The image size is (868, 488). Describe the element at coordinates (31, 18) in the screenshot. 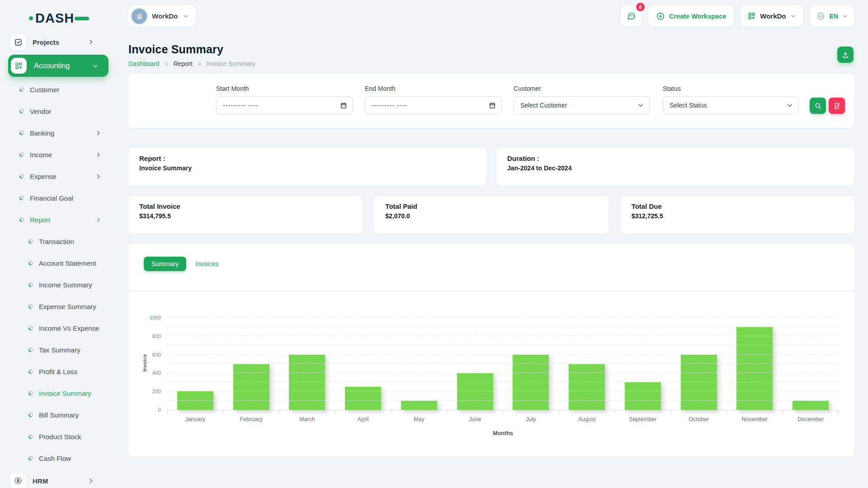

I see `logo-dot-icon` at that location.